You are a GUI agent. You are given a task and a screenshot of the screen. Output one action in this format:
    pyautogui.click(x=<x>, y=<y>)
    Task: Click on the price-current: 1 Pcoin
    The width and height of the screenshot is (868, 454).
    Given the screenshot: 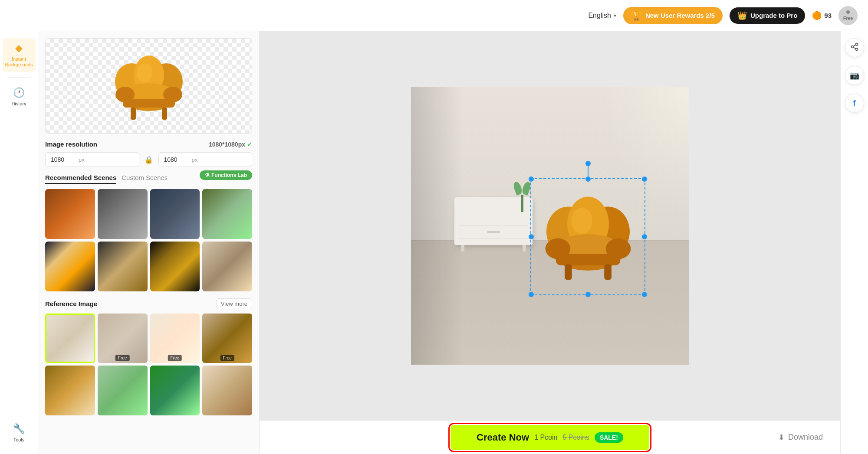 What is the action you would take?
    pyautogui.click(x=546, y=438)
    